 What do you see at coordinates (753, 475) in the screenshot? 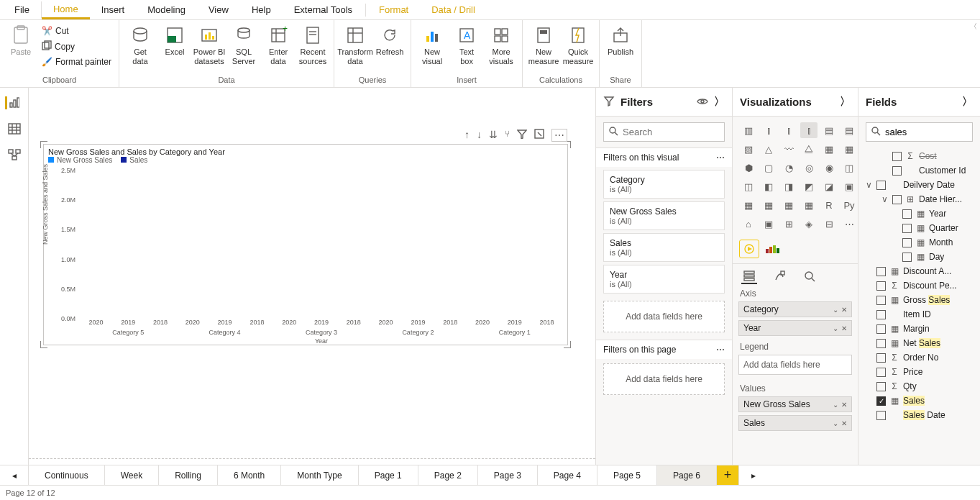
I see `tabs-scroll-right: ▸` at bounding box center [753, 475].